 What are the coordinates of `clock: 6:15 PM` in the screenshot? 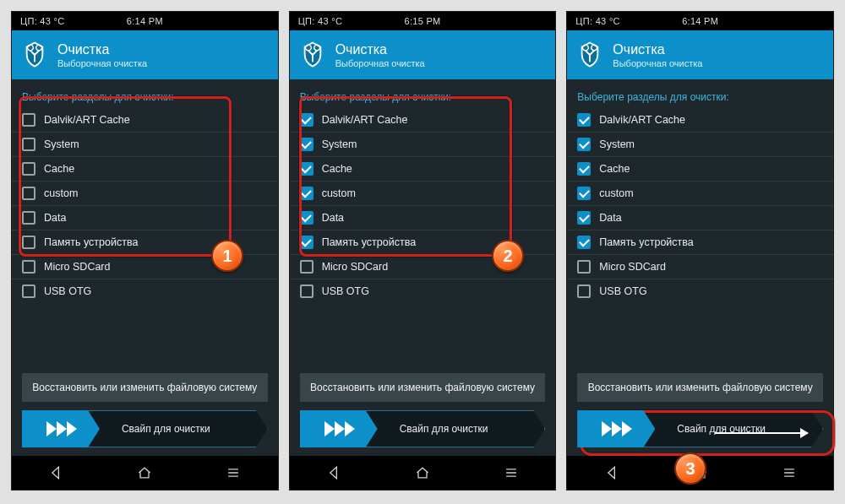 It's located at (422, 21).